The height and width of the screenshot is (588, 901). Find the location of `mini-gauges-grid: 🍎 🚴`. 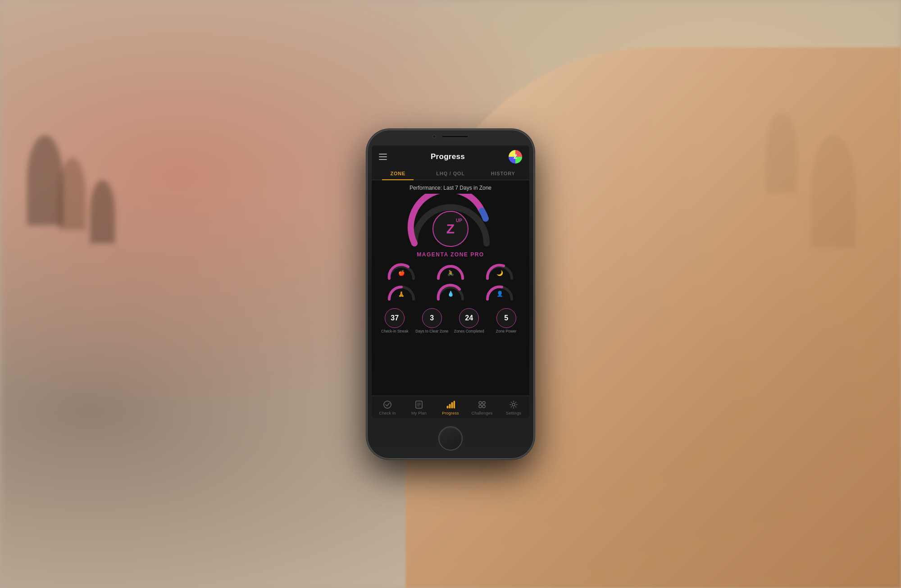

mini-gauges-grid: 🍎 🚴 is located at coordinates (450, 283).